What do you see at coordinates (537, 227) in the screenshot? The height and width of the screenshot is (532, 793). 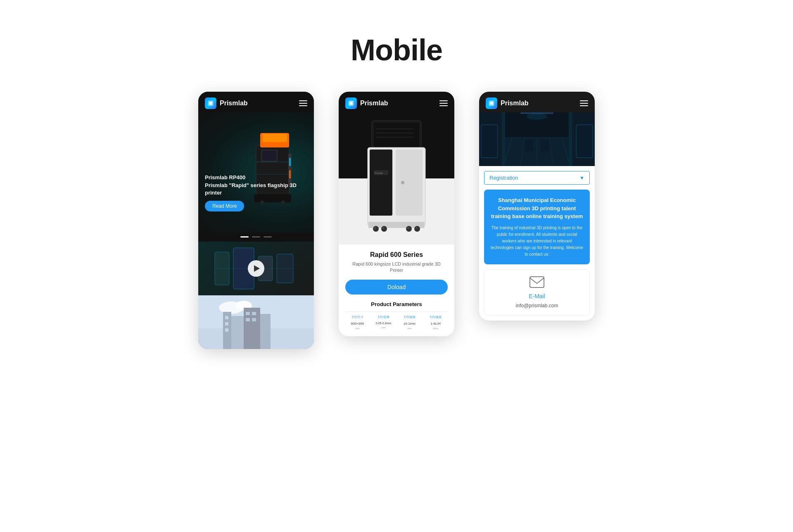 I see `info-card: Shanghai Municipal Economic Commission 3…` at bounding box center [537, 227].